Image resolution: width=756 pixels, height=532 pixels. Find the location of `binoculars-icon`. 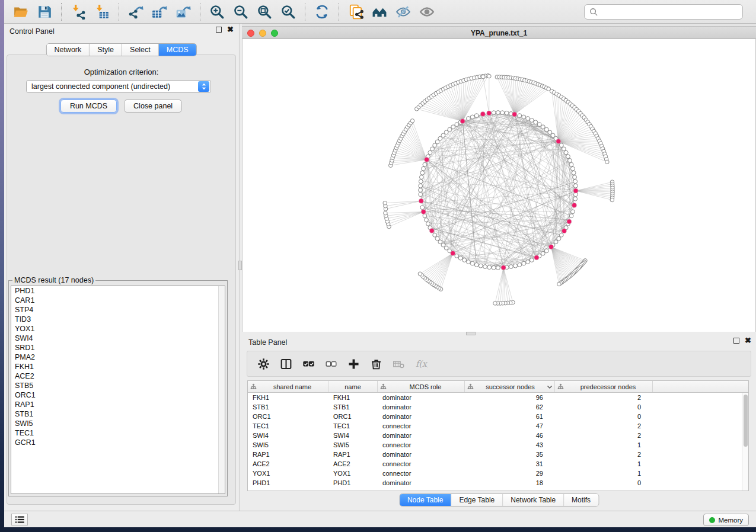

binoculars-icon is located at coordinates (379, 12).